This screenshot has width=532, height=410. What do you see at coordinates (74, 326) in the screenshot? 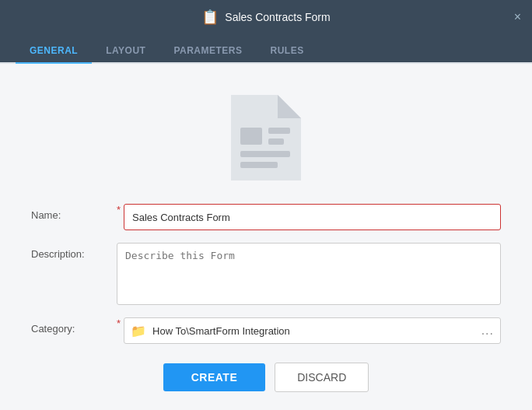
I see `category-label: Category:` at bounding box center [74, 326].